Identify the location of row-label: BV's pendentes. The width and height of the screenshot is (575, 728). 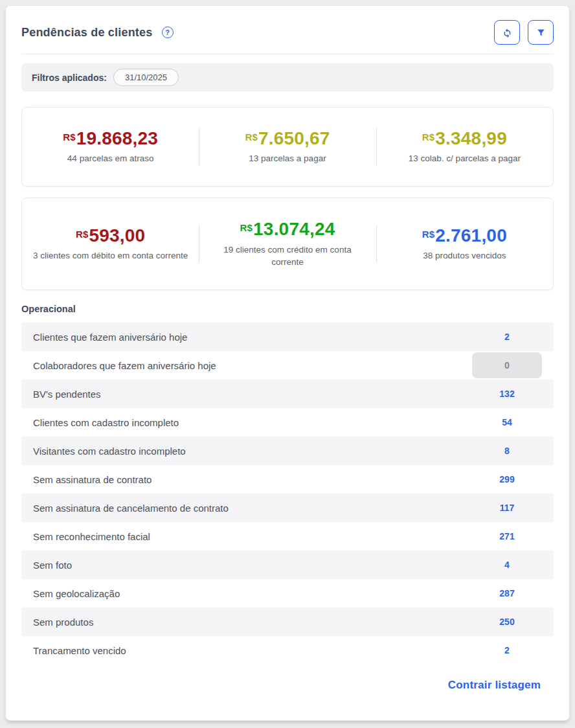
(67, 394).